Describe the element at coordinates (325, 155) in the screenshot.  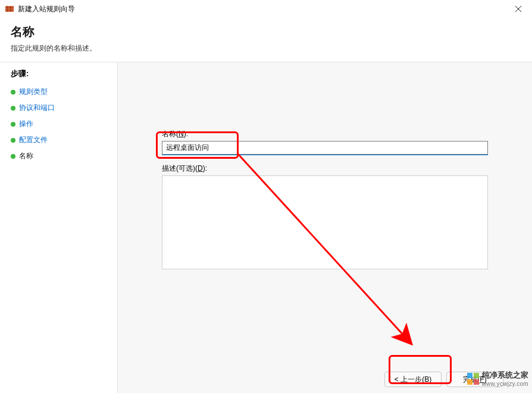
I see `input-focus-underline` at that location.